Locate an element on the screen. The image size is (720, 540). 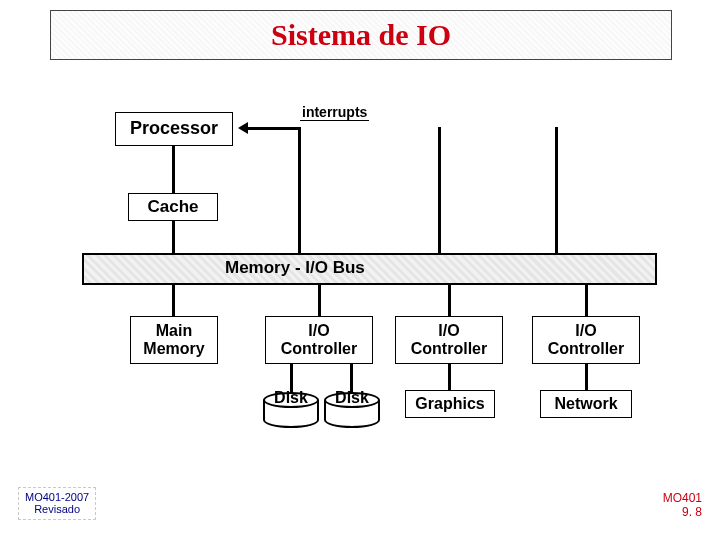
io2-graphics-line is located at coordinates (450, 377).